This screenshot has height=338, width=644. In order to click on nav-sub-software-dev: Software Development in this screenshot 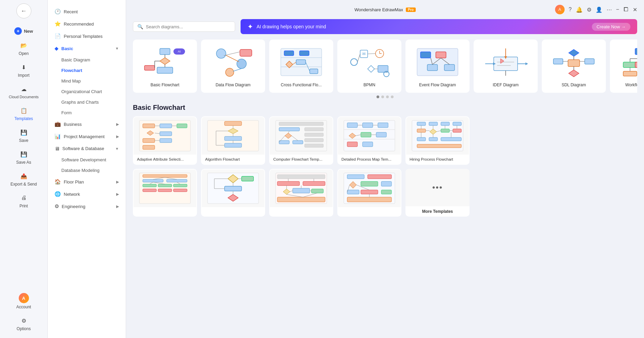, I will do `click(87, 160)`.